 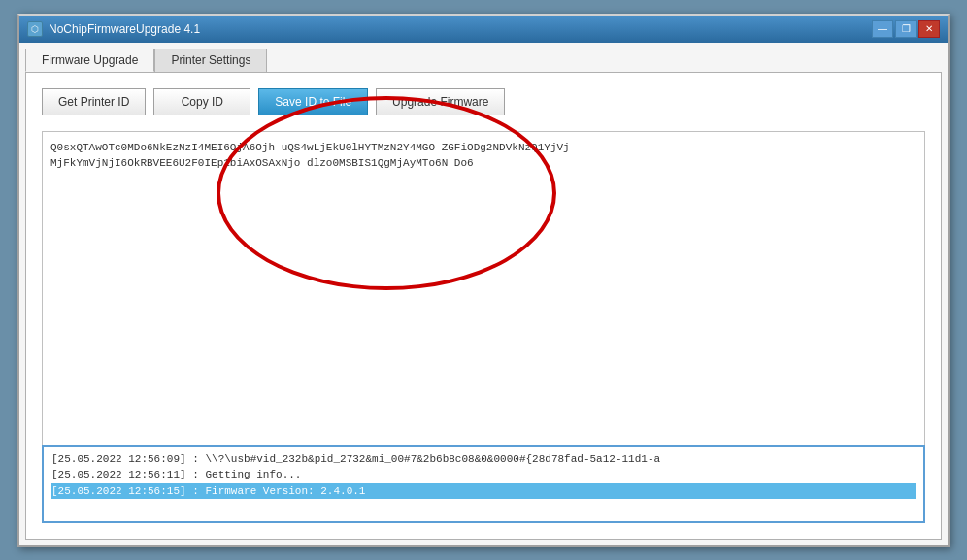 I want to click on button-row: Get Printer ID Copy ID Save ID to File U…, so click(x=484, y=102).